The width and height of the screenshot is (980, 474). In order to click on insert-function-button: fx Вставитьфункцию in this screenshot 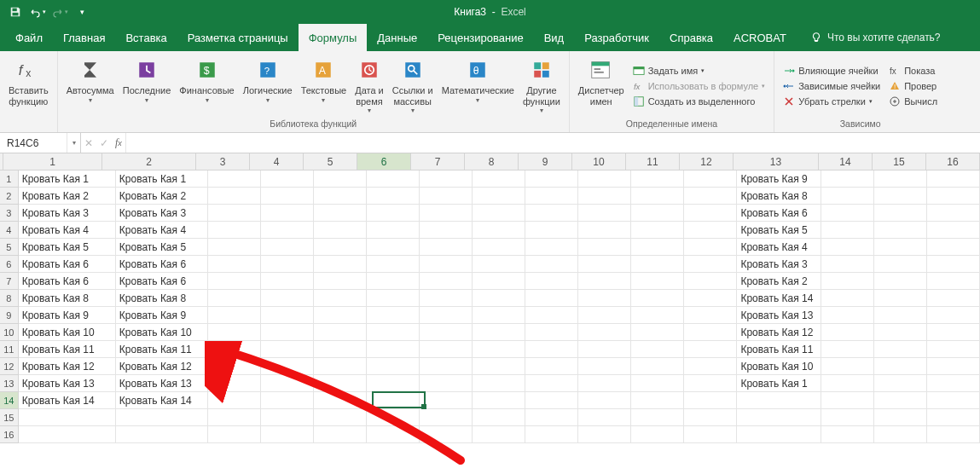, I will do `click(29, 83)`.